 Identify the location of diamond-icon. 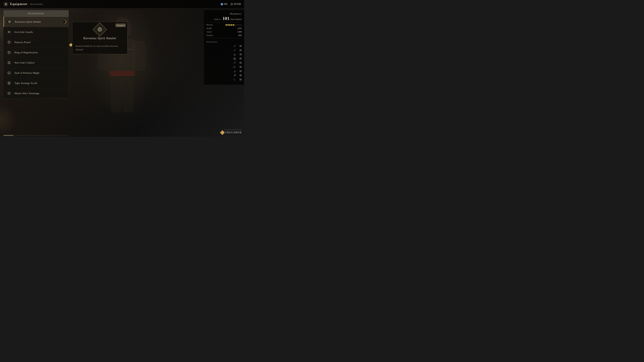
(222, 4).